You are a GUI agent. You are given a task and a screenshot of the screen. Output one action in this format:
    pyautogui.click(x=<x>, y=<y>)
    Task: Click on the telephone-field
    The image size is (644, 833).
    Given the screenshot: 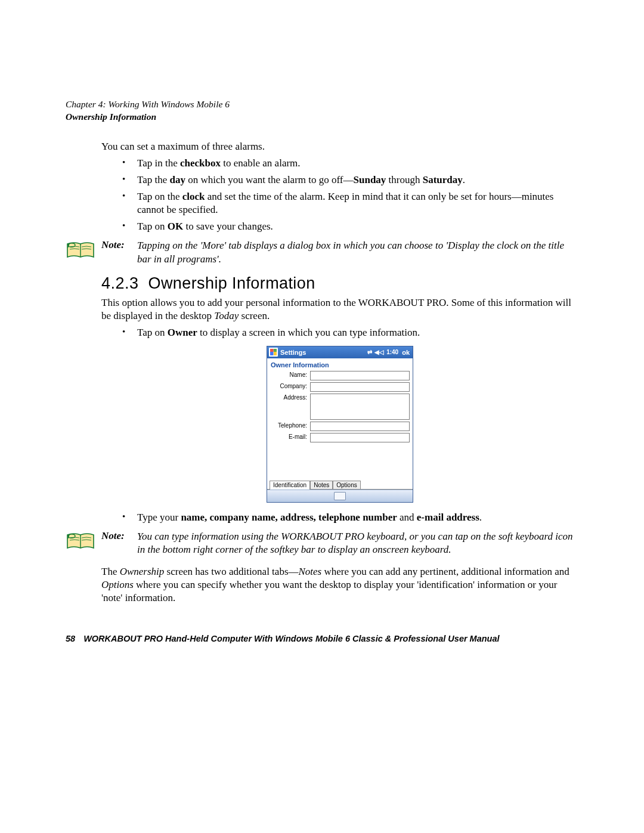 What is the action you would take?
    pyautogui.click(x=360, y=426)
    